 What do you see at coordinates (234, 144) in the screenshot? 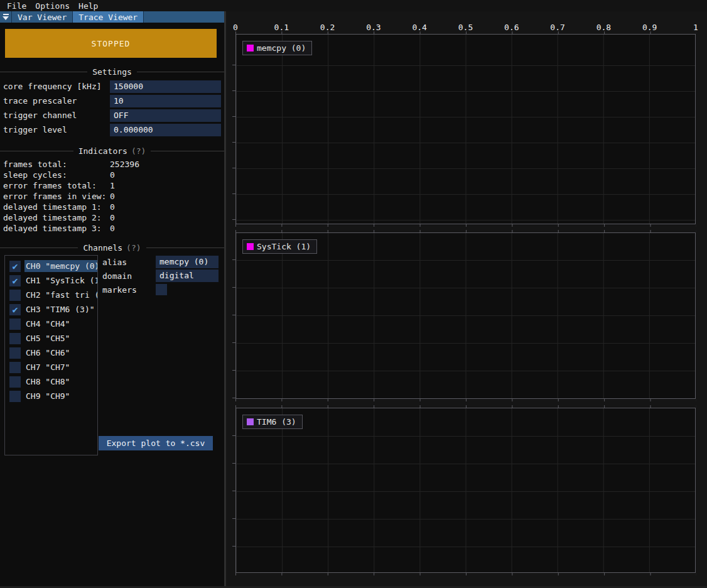
I see `plot1-left-ticks` at bounding box center [234, 144].